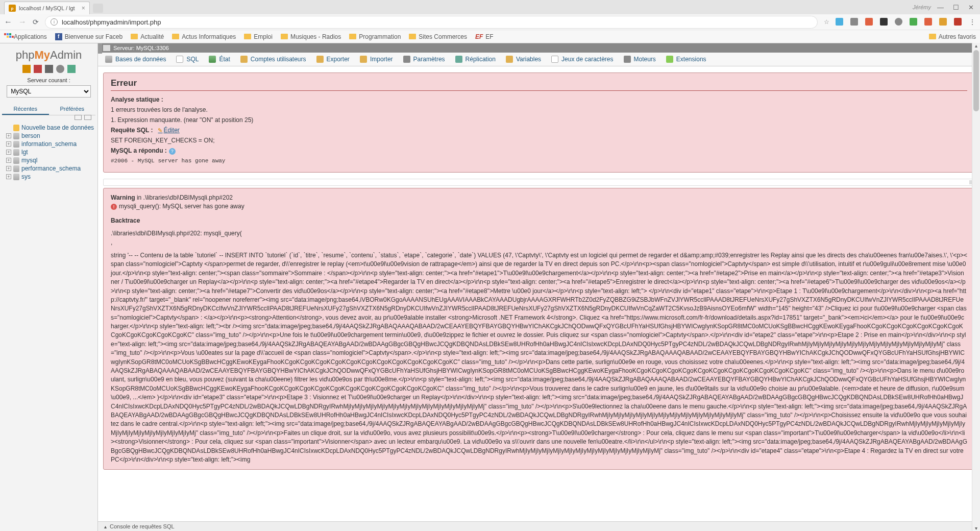 This screenshot has height=531, width=980. What do you see at coordinates (976, 528) in the screenshot?
I see `scroll-down-icon: ▾` at bounding box center [976, 528].